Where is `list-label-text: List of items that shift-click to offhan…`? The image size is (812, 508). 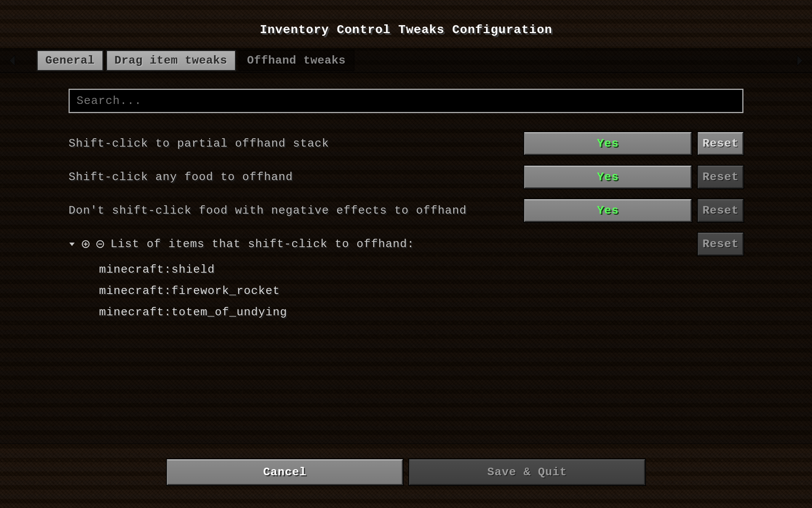 list-label-text: List of items that shift-click to offhan… is located at coordinates (262, 244).